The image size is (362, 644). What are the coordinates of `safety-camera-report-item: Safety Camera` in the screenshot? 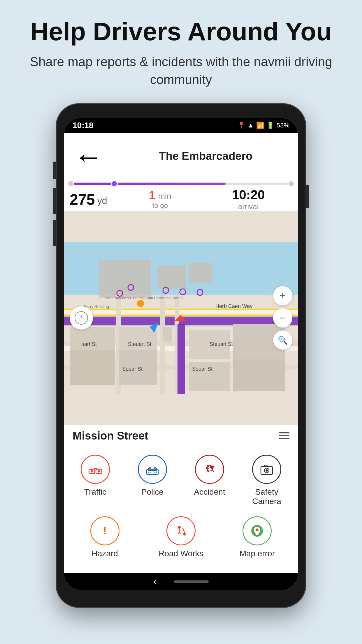 It's located at (267, 480).